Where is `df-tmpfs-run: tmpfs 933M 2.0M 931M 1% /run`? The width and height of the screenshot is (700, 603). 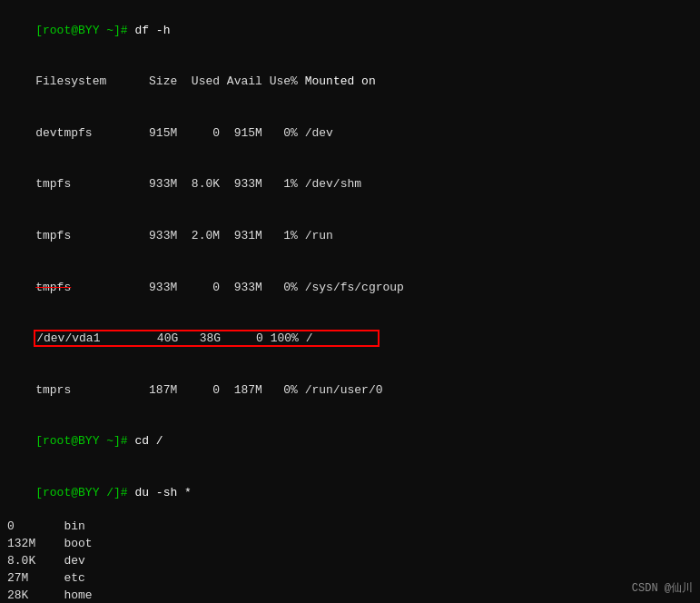
df-tmpfs-run: tmpfs 933M 2.0M 931M 1% /run is located at coordinates (350, 236).